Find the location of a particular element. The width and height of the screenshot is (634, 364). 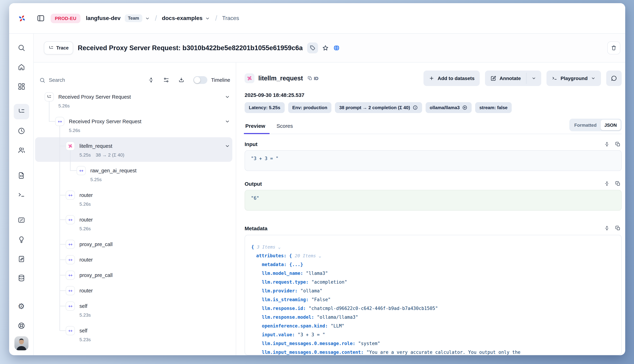

org-name: langfuse-dev is located at coordinates (103, 18).